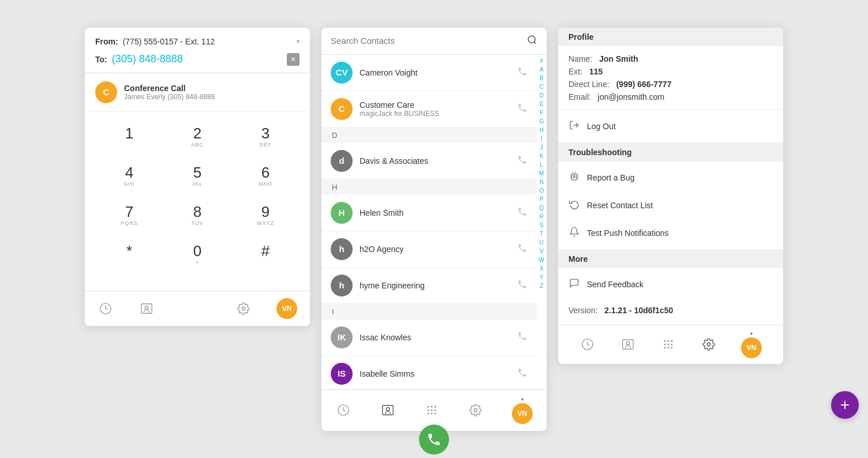 This screenshot has width=868, height=458. Describe the element at coordinates (429, 213) in the screenshot. I see `contact-row: H Helen Smith` at that location.